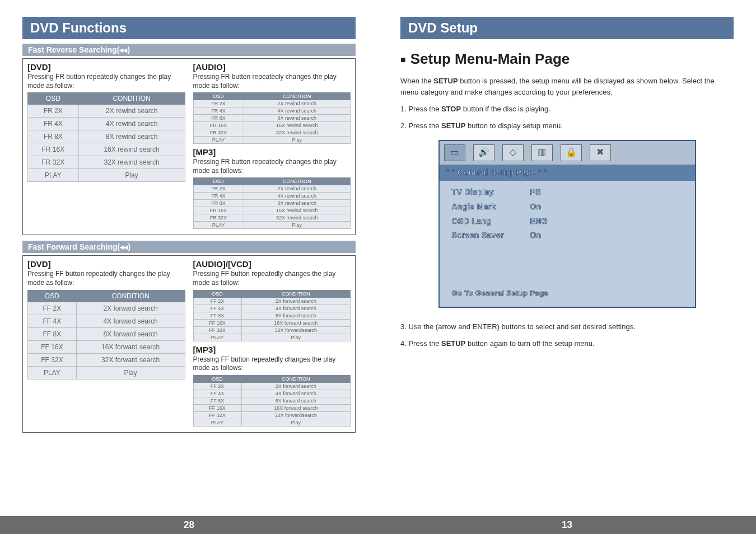 Image resolution: width=756 pixels, height=534 pixels. I want to click on ff-audio-table: OSDCONDITION FF 2X2X forward search FF 4…, so click(272, 316).